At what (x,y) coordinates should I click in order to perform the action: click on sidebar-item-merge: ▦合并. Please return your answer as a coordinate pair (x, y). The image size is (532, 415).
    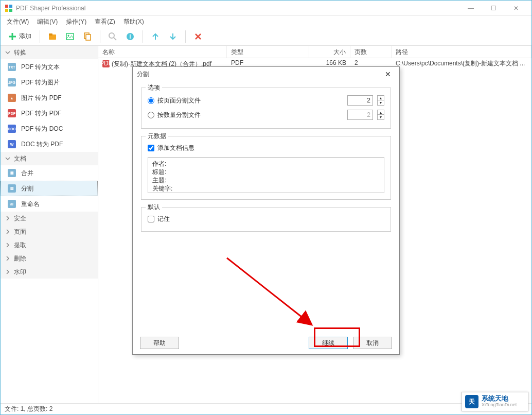
    Looking at the image, I should click on (49, 173).